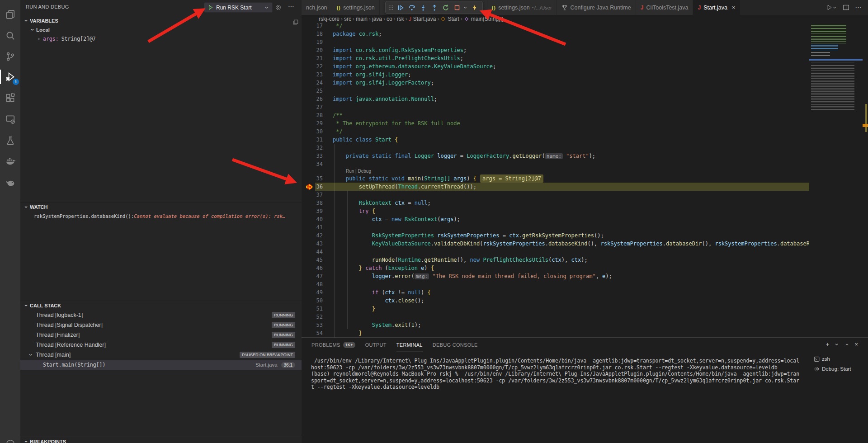 This screenshot has width=868, height=443. I want to click on code-line: 35 public static void main(String[] args…, so click(555, 179).